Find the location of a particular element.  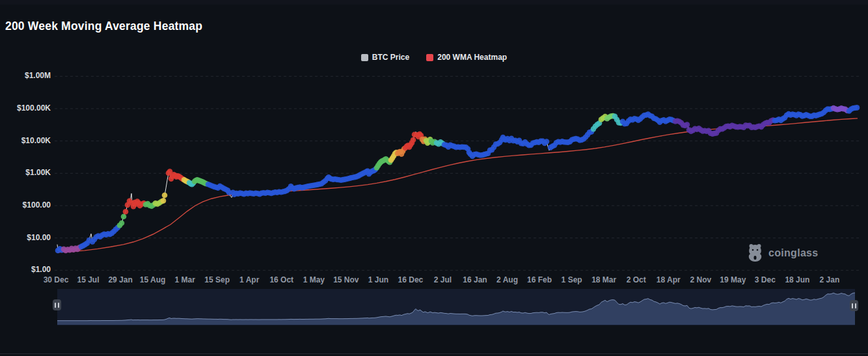

navigator-handle-right is located at coordinates (854, 306).